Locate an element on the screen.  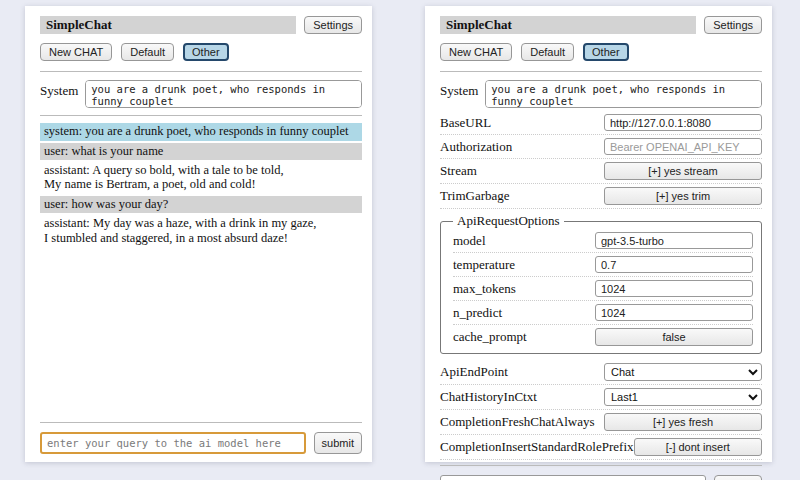
setting-row-completion-insert: CompletionInsertStandardRolePrefix [-] d… is located at coordinates (601, 448).